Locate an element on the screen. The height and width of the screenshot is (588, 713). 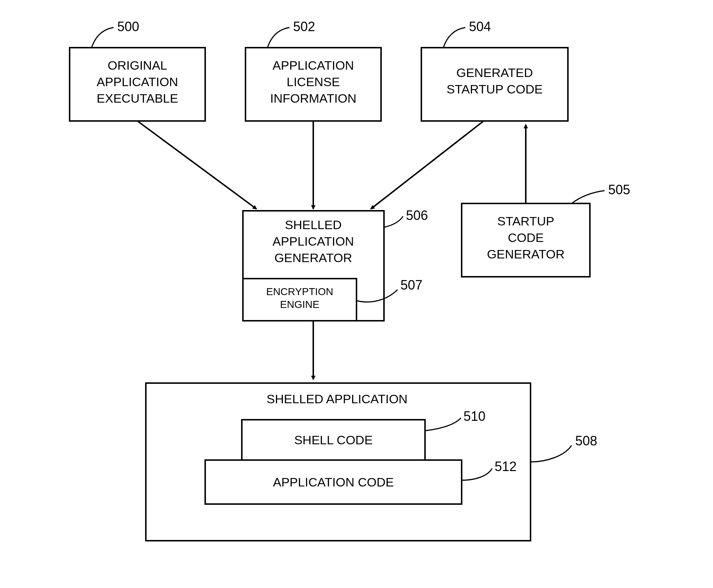
ref-502: 502 is located at coordinates (304, 26).